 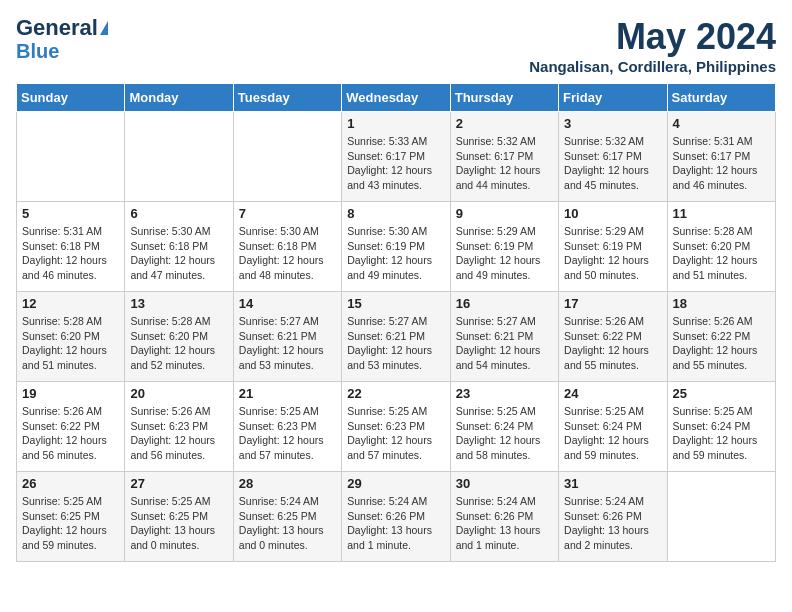 What do you see at coordinates (71, 337) in the screenshot?
I see `calendar-cell: 12Sunrise: 5:28 AM Sunset: 6:20 PM Dayli…` at bounding box center [71, 337].